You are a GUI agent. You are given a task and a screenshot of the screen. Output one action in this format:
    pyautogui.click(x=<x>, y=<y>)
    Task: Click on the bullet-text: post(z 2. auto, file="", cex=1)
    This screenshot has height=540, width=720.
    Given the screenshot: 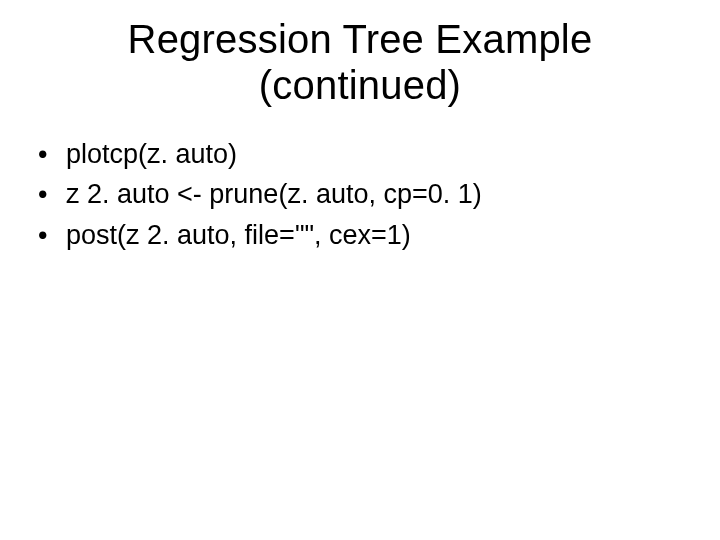 What is the action you would take?
    pyautogui.click(x=238, y=235)
    